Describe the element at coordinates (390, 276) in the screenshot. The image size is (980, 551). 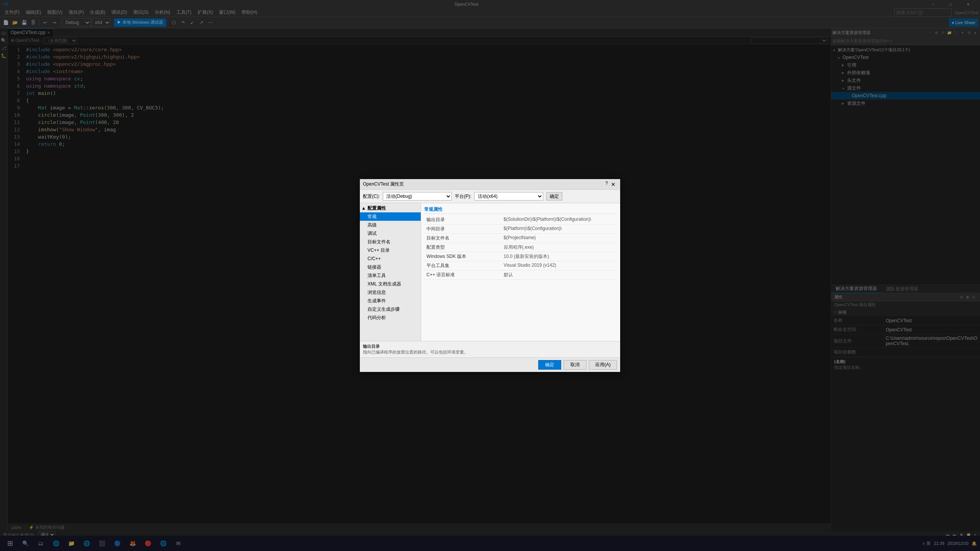
I see `dialog-tree-manifest: 清单工具` at that location.